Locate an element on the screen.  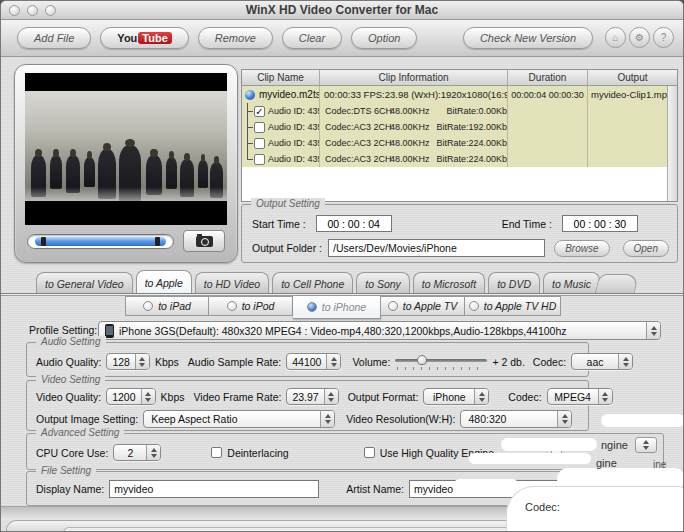
audio-quality-stepper: 128 is located at coordinates (128, 362).